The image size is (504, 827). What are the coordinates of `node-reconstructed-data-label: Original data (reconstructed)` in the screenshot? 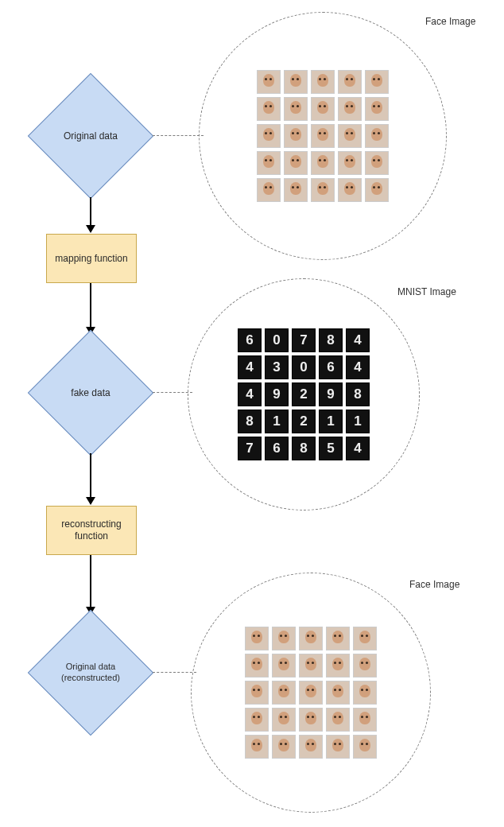 It's located at (91, 673).